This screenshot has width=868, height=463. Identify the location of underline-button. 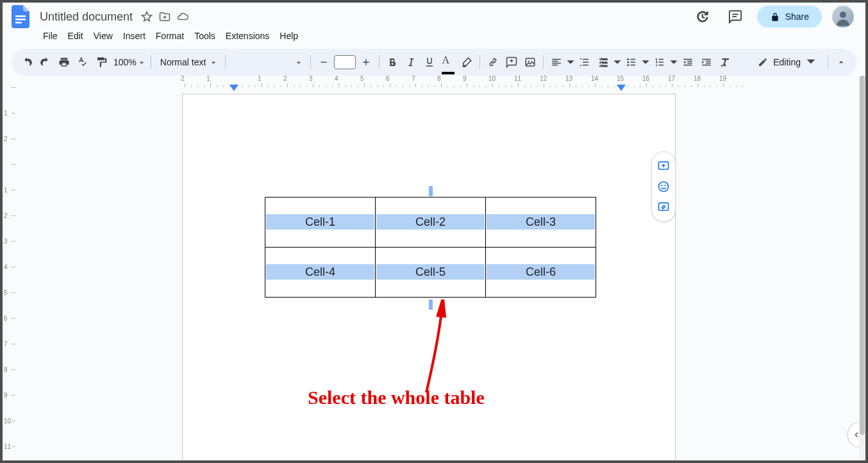
(430, 62).